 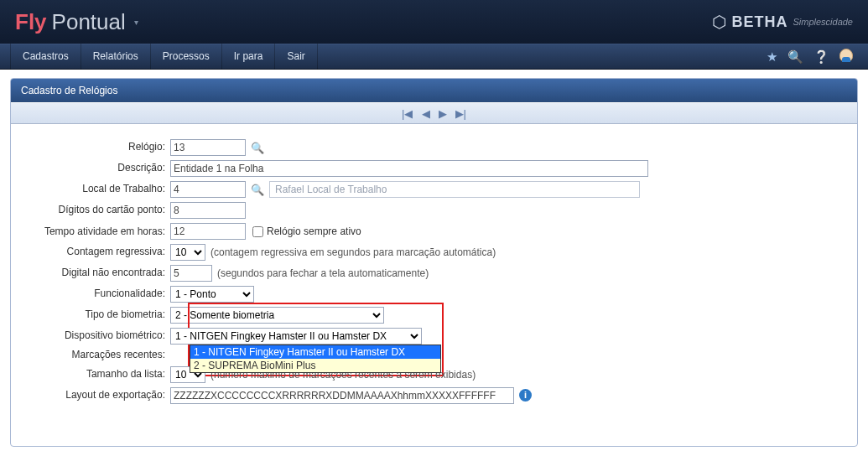 What do you see at coordinates (434, 113) in the screenshot?
I see `record-navigator: |◀ ◀ ▶ ▶|` at bounding box center [434, 113].